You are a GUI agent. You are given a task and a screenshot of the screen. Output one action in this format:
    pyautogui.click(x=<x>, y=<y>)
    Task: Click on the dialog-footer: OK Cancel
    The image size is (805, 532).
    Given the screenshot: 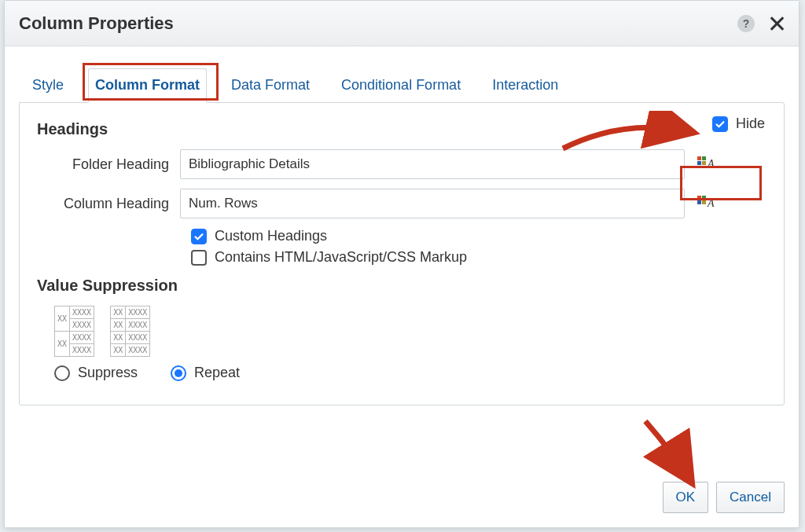 What is the action you would take?
    pyautogui.click(x=723, y=497)
    